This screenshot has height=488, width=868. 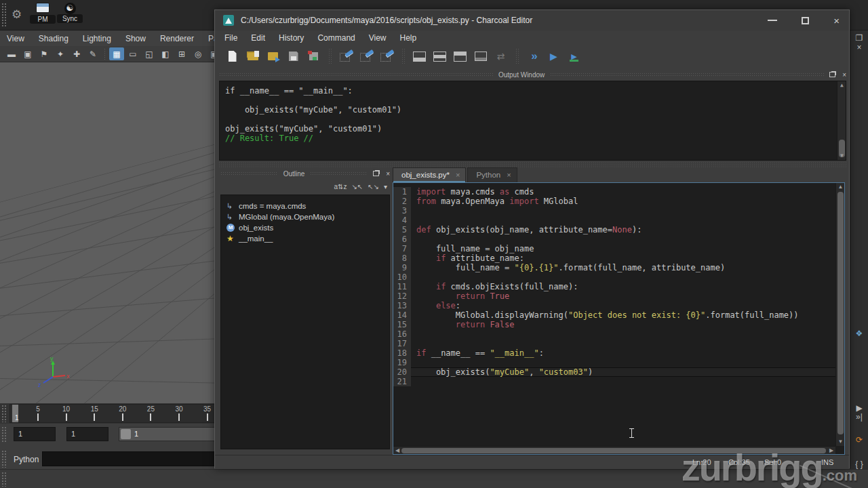 What do you see at coordinates (97, 39) in the screenshot?
I see `viewport-menu-lighting: Lighting` at bounding box center [97, 39].